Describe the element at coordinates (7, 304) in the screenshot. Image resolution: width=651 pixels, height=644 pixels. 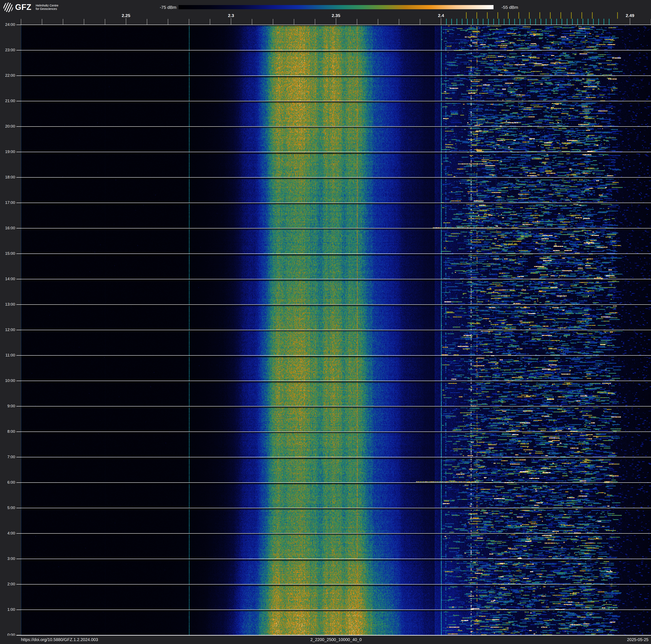
I see `time-label: 13:00` at that location.